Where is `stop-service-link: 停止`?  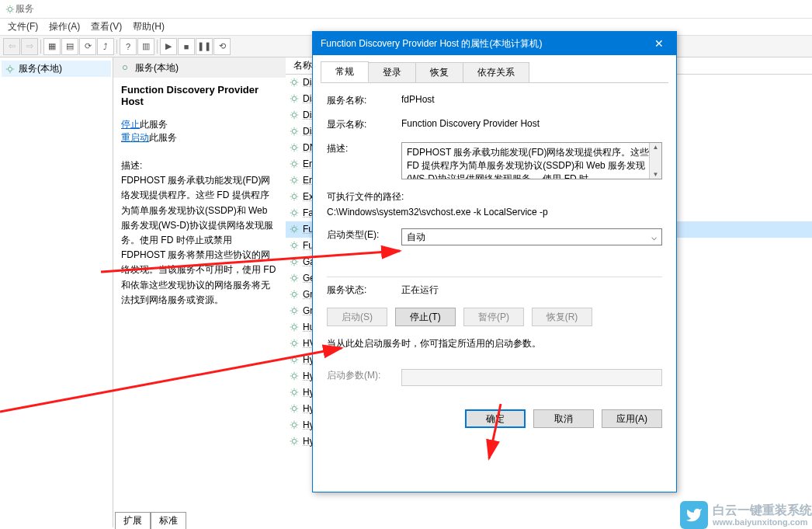 stop-service-link: 停止 is located at coordinates (130, 124).